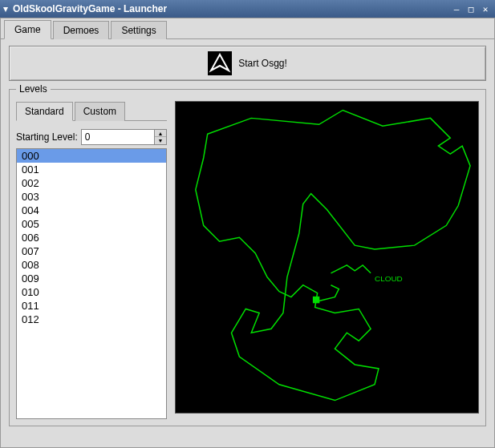  Describe the element at coordinates (91, 224) in the screenshot. I see `list-item: 005` at that location.